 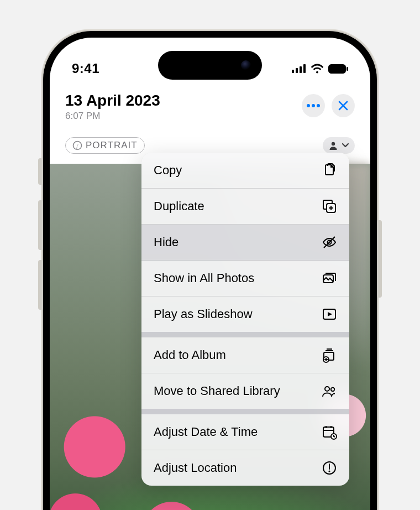 What do you see at coordinates (317, 69) in the screenshot?
I see `wifi-icon` at bounding box center [317, 69].